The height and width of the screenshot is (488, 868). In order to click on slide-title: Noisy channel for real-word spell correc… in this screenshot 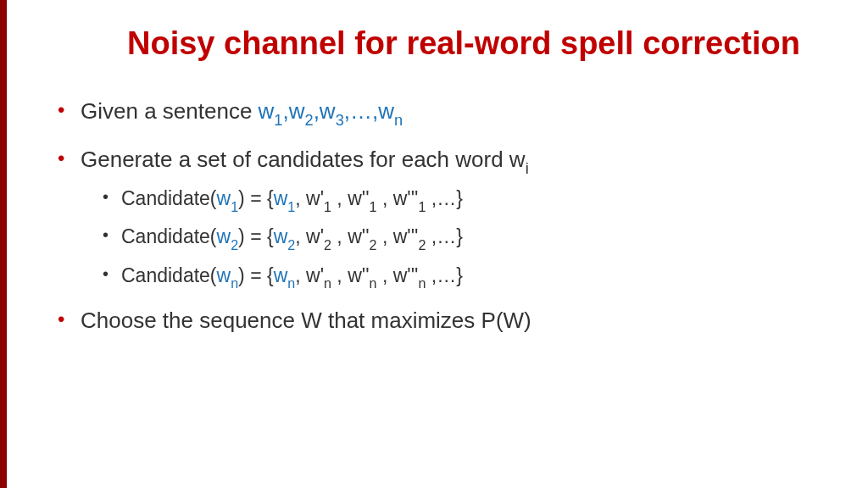, I will do `click(464, 44)`.